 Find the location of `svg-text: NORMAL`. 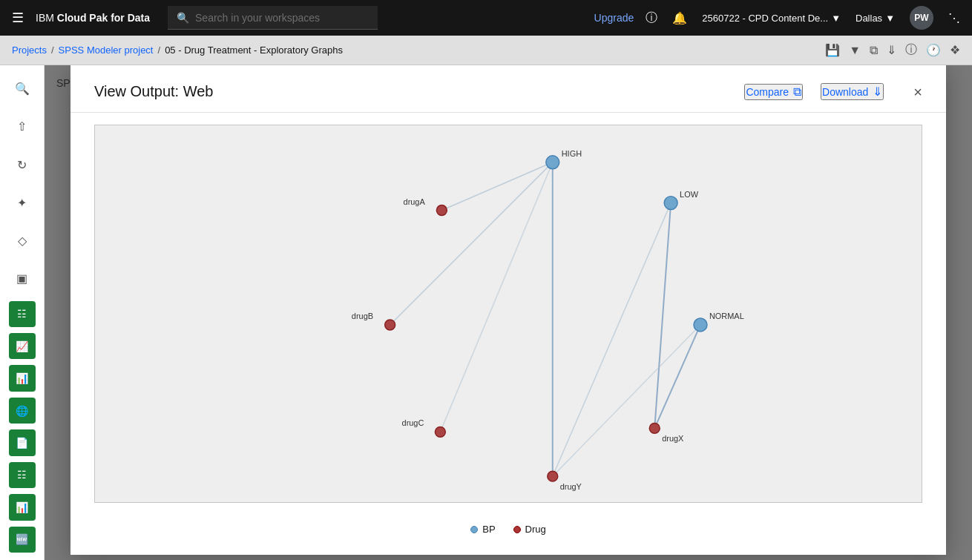

svg-text: NORMAL is located at coordinates (727, 316).